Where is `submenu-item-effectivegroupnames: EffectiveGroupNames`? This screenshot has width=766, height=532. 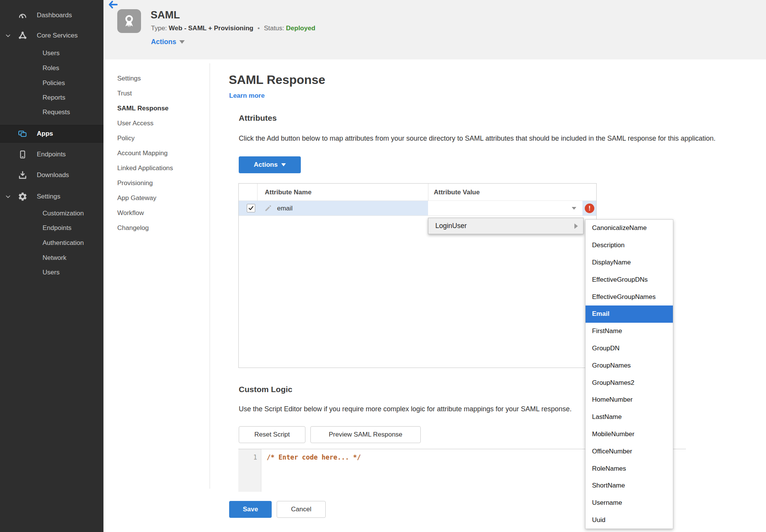
submenu-item-effectivegroupnames: EffectiveGroupNames is located at coordinates (629, 297).